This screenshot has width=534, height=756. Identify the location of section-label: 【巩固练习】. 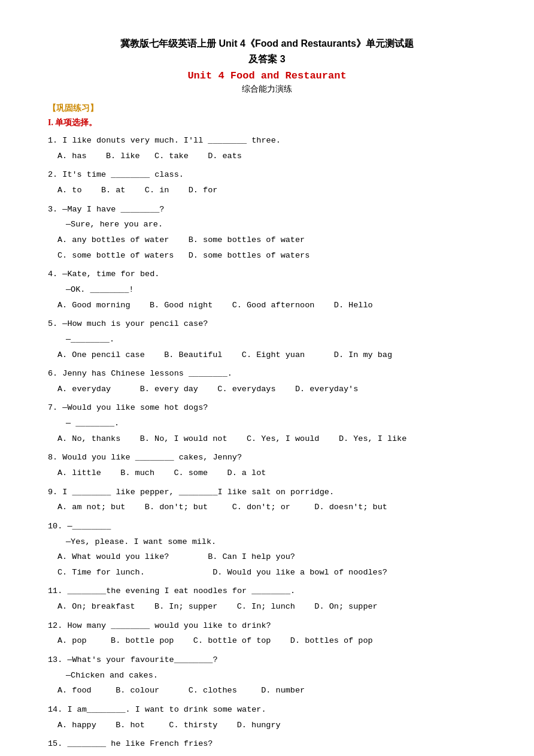
(267, 108).